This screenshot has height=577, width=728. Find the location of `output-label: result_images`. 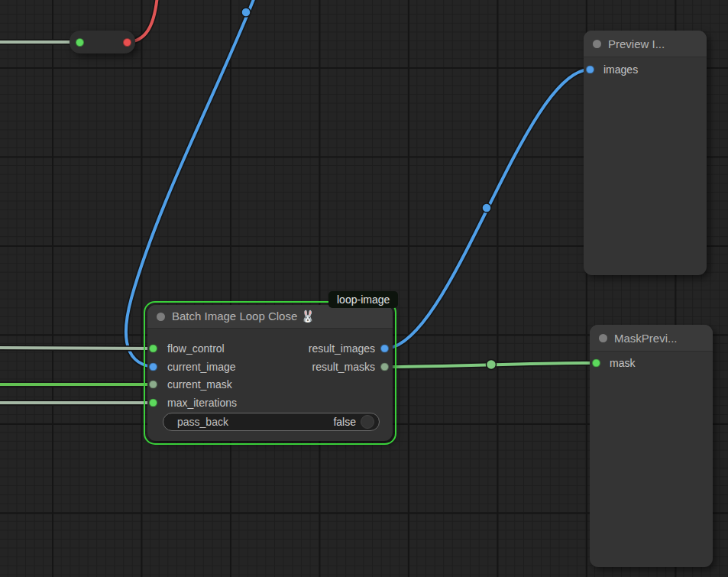

output-label: result_images is located at coordinates (342, 348).